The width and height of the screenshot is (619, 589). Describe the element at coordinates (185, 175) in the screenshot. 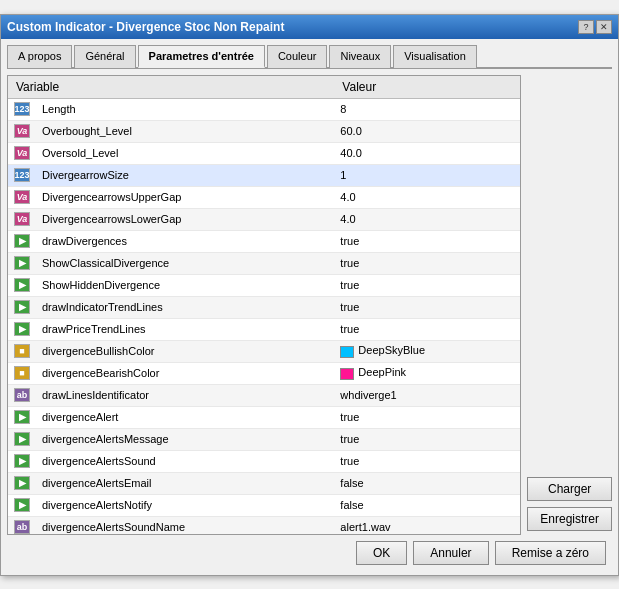

I see `row-name: DivergearrowSize` at that location.